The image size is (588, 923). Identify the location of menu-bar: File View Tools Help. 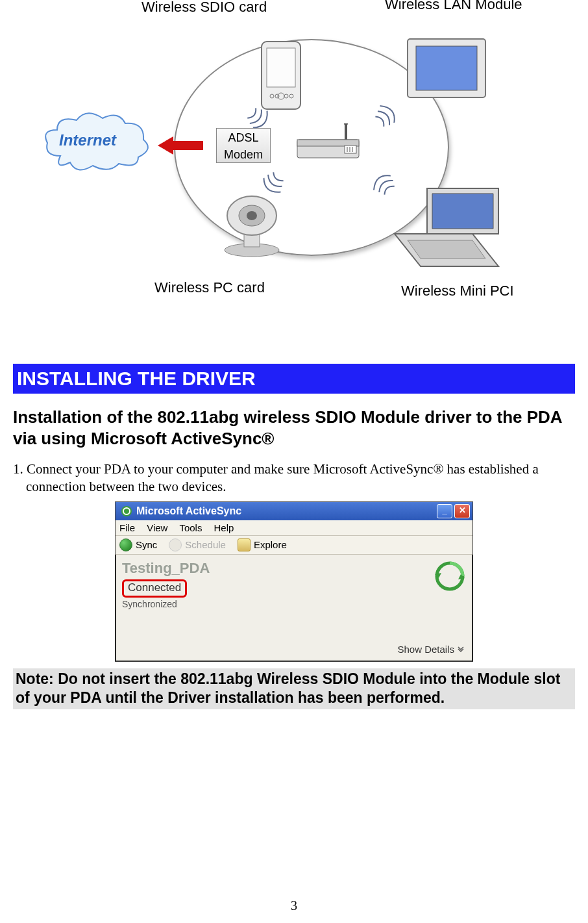
(294, 528).